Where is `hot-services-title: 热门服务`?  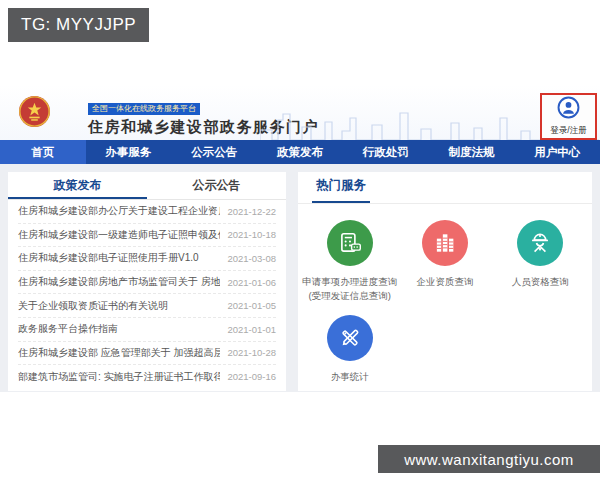 hot-services-title: 热门服务 is located at coordinates (341, 190).